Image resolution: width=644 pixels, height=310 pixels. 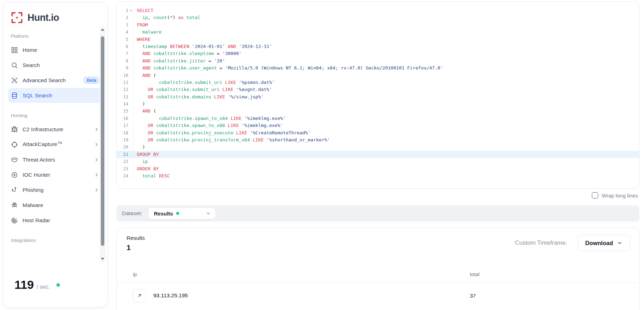 What do you see at coordinates (125, 47) in the screenshot?
I see `line-number: 6` at bounding box center [125, 47].